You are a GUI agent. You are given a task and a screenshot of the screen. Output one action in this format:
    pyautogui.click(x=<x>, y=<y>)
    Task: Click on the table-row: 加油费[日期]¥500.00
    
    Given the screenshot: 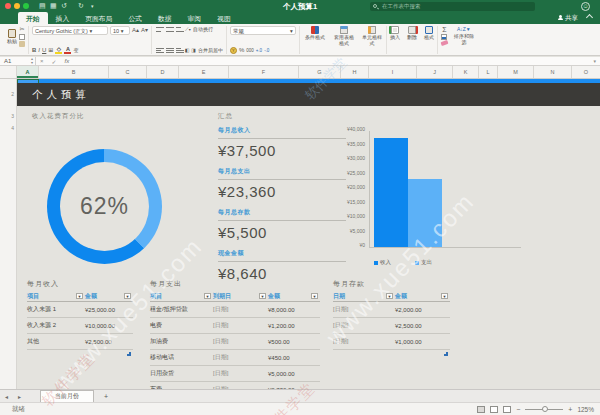 What is the action you would take?
    pyautogui.click(x=235, y=342)
    